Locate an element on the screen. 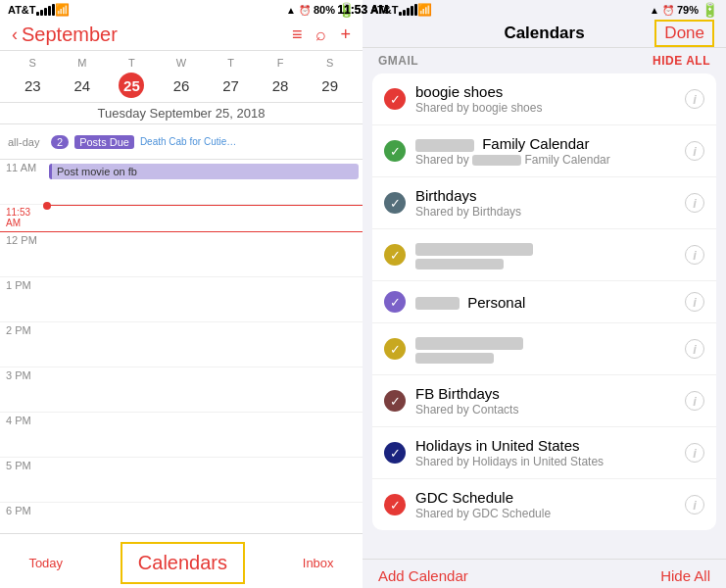 The width and height of the screenshot is (726, 588). content-current is located at coordinates (205, 218).